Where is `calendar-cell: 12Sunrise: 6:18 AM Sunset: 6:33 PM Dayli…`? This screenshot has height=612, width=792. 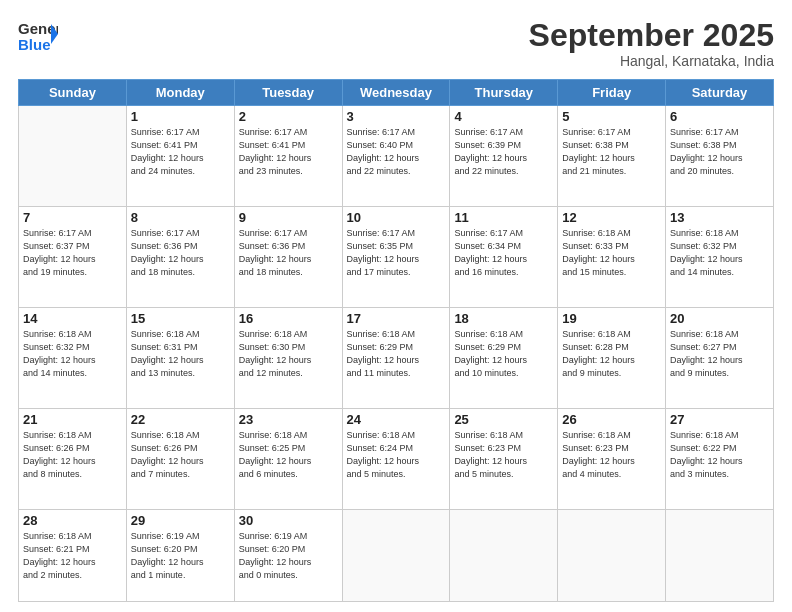 calendar-cell: 12Sunrise: 6:18 AM Sunset: 6:33 PM Dayli… is located at coordinates (612, 258).